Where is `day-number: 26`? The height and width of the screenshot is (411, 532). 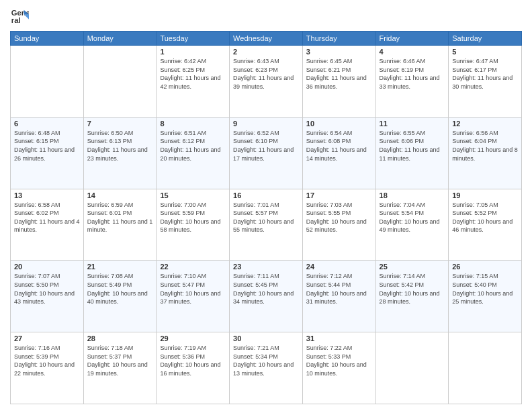
day-number: 26 is located at coordinates (485, 267).